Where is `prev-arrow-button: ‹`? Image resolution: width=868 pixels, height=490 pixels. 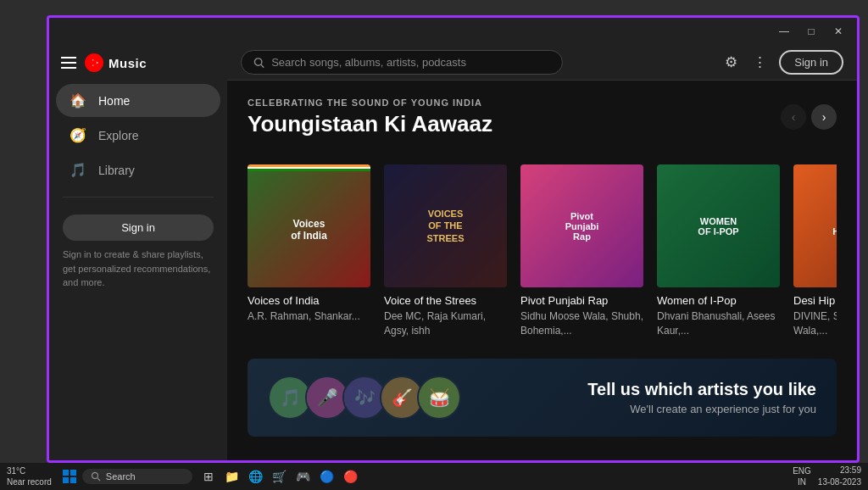
prev-arrow-button: ‹ is located at coordinates (793, 117).